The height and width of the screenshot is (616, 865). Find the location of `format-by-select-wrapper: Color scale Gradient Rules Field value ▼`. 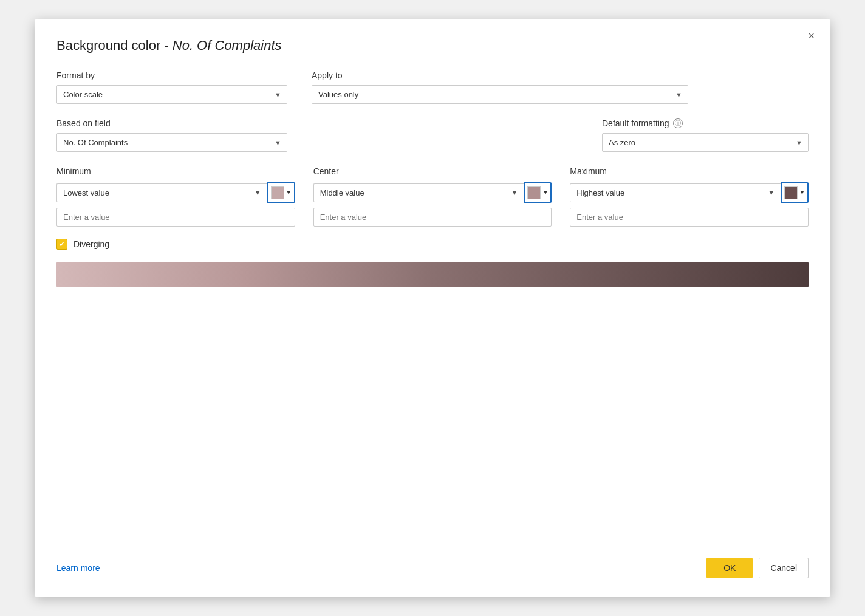

format-by-select-wrapper: Color scale Gradient Rules Field value ▼ is located at coordinates (172, 95).